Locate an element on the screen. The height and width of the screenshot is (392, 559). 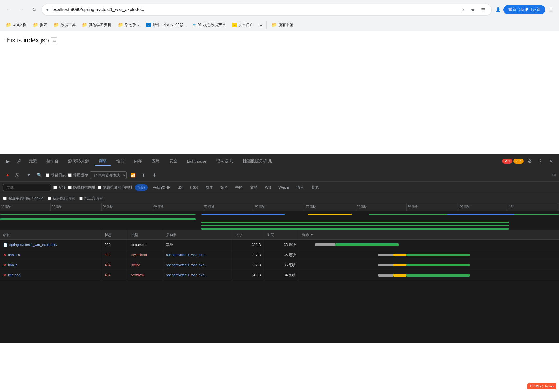
col-name: 名称 is located at coordinates (51, 235).